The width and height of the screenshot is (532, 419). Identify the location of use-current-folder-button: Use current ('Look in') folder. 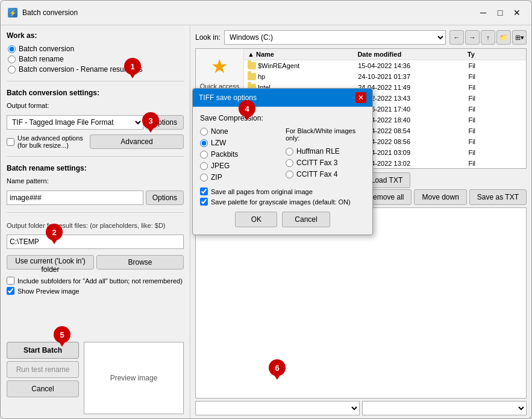
(51, 262).